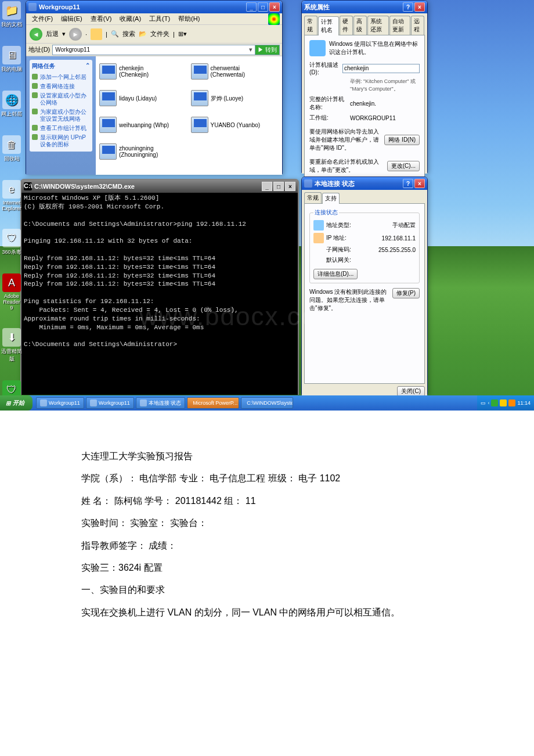 This screenshot has width=534, height=756. What do you see at coordinates (12, 196) in the screenshot?
I see `deskicon-ie: eInternet Explorer` at bounding box center [12, 196].